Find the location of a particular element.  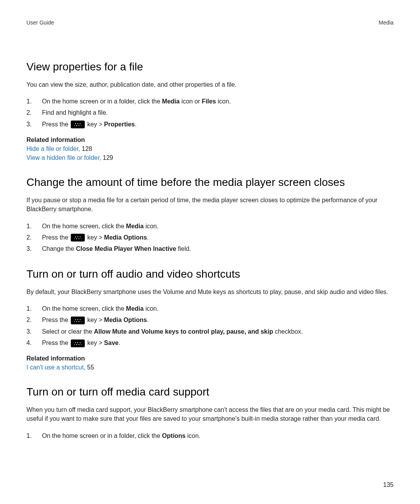

related-link-line: View a hidden file or folder, 129 is located at coordinates (210, 158).